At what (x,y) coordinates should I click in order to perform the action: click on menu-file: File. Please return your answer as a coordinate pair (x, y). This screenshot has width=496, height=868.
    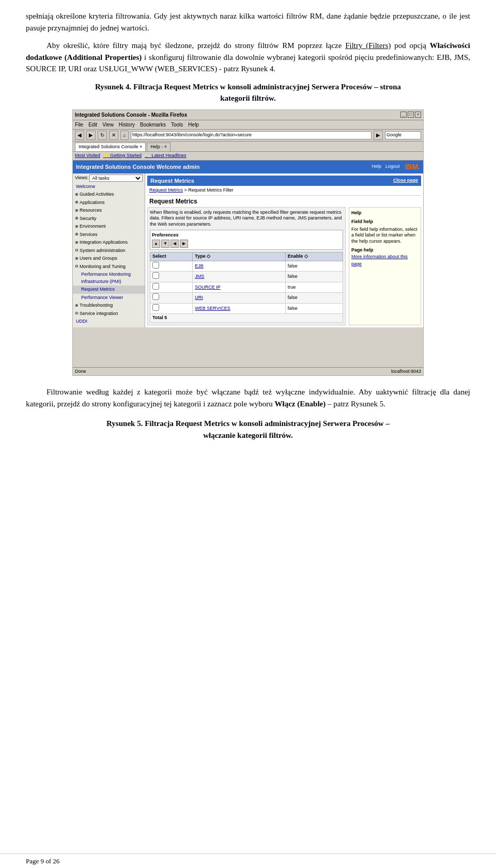
    Looking at the image, I should click on (79, 125).